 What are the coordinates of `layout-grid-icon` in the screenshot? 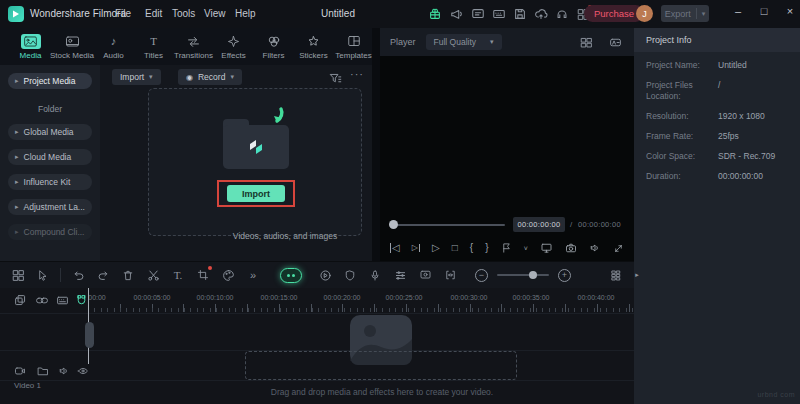 It's located at (18, 275).